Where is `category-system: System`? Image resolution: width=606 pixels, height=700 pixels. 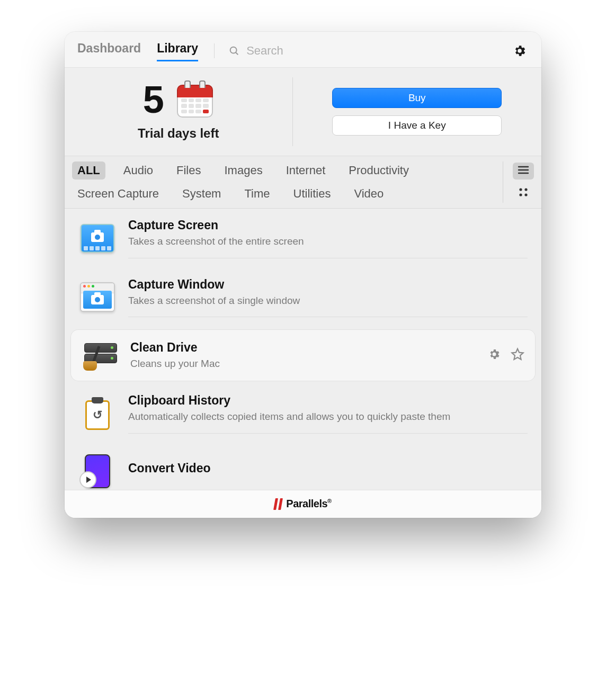
category-system: System is located at coordinates (201, 194).